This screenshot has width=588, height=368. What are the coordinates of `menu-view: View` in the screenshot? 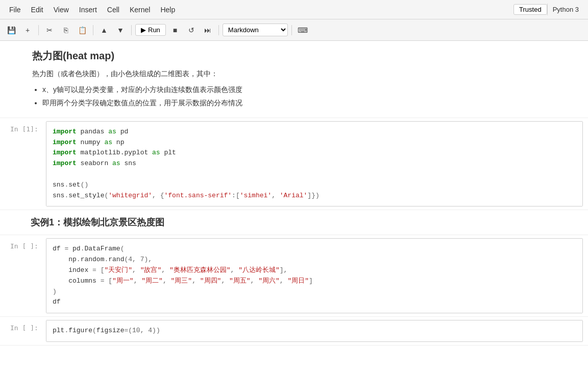 It's located at (61, 10).